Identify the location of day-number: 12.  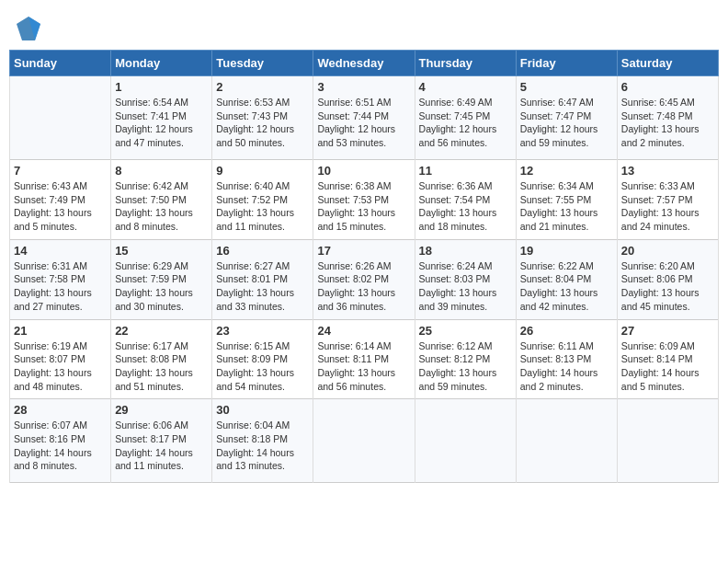
(566, 171).